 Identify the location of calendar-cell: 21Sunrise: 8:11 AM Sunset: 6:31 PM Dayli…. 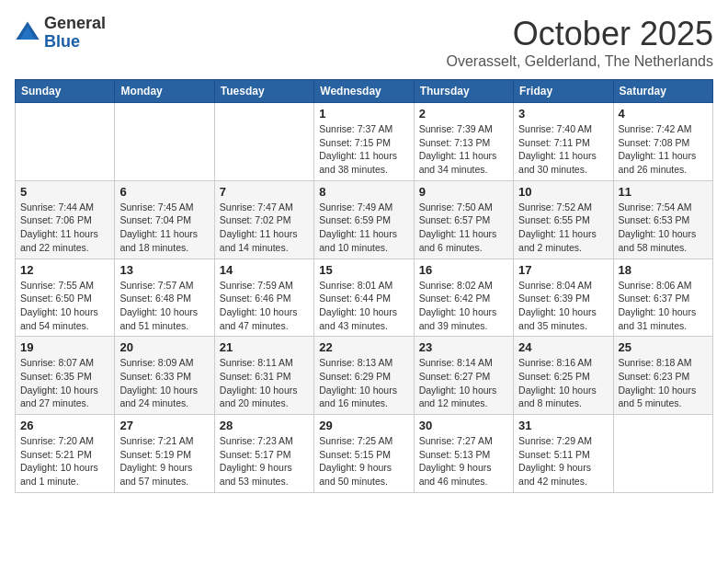
(264, 375).